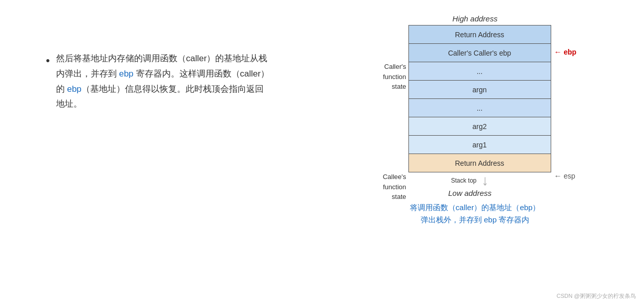 The width and height of the screenshot is (644, 304). I want to click on table-row: arg2, so click(479, 126).